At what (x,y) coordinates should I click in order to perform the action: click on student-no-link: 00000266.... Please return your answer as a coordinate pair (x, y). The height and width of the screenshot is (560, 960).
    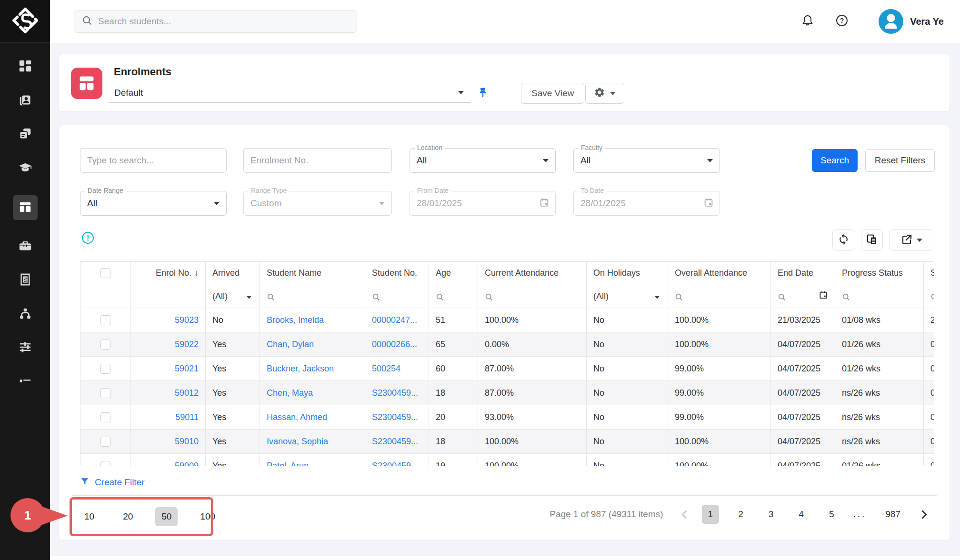
    Looking at the image, I should click on (394, 345).